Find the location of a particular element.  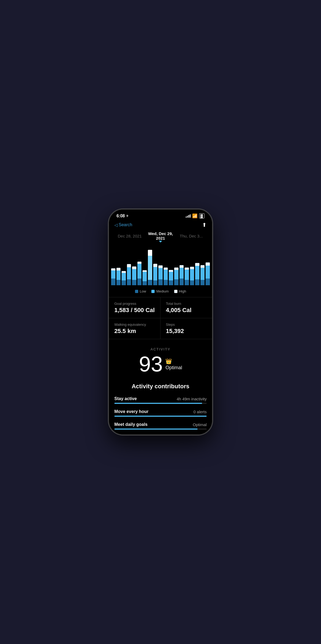

legend-dot-high is located at coordinates (176, 291).